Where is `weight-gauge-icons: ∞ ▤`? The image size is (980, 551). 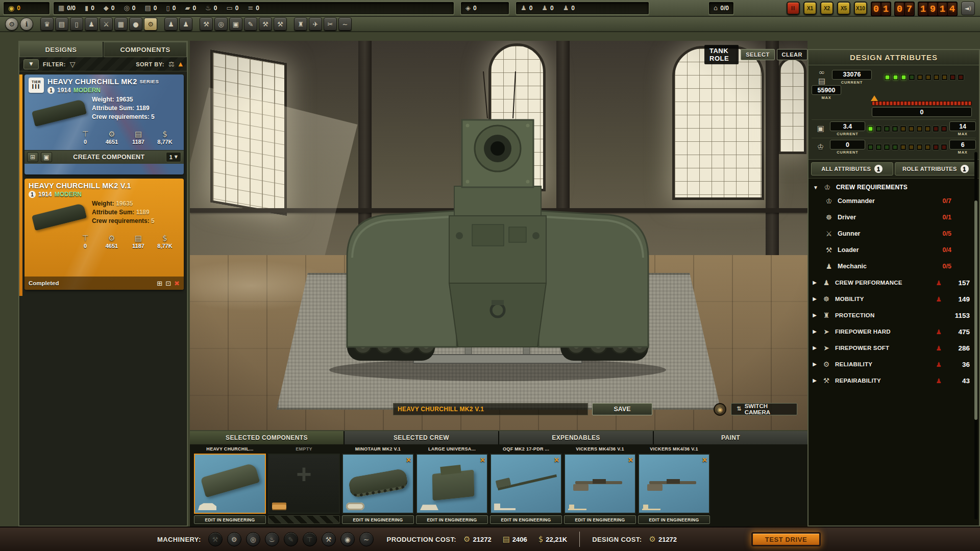
weight-gauge-icons: ∞ ▤ is located at coordinates (822, 77).